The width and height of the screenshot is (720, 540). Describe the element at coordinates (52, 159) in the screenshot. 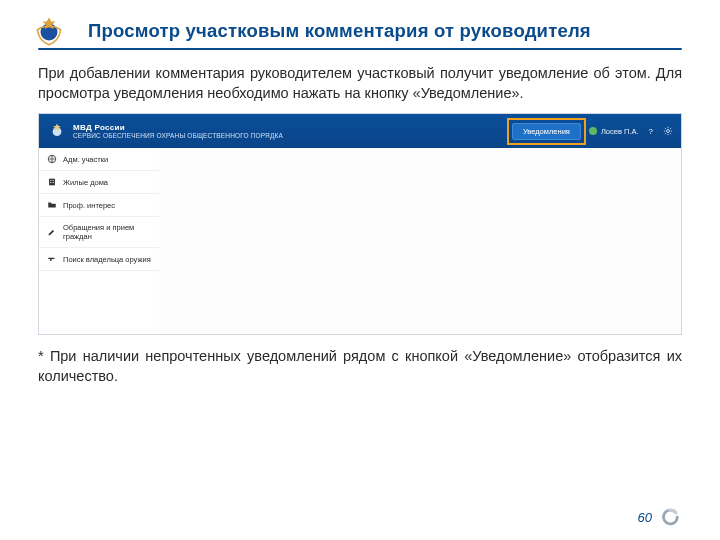

I see `globe-icon` at that location.